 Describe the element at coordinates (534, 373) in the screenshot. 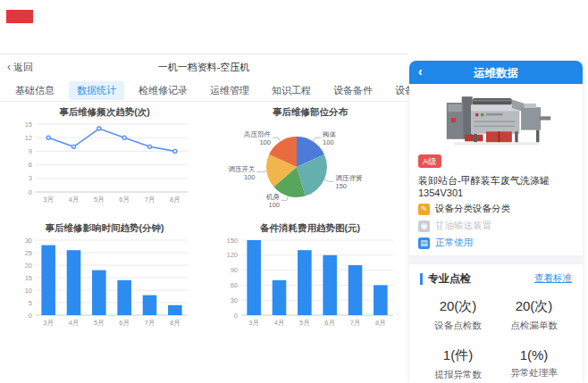

I see `stat-label: 异常处理率` at that location.